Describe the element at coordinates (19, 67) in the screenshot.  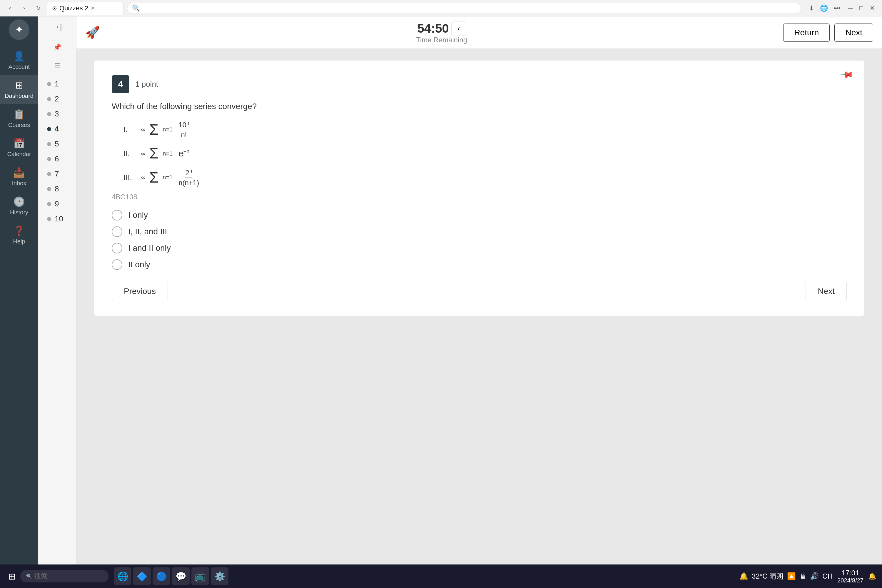
I see `sidebar-label-account: Account` at that location.